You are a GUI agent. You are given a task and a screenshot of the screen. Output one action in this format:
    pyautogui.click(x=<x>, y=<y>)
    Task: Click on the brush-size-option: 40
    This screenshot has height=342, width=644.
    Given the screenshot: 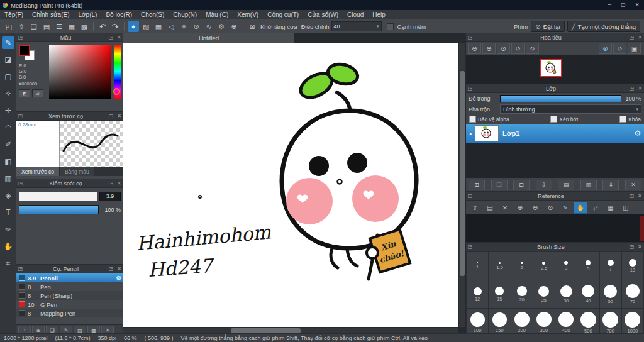 What is the action you would take?
    pyautogui.click(x=588, y=294)
    